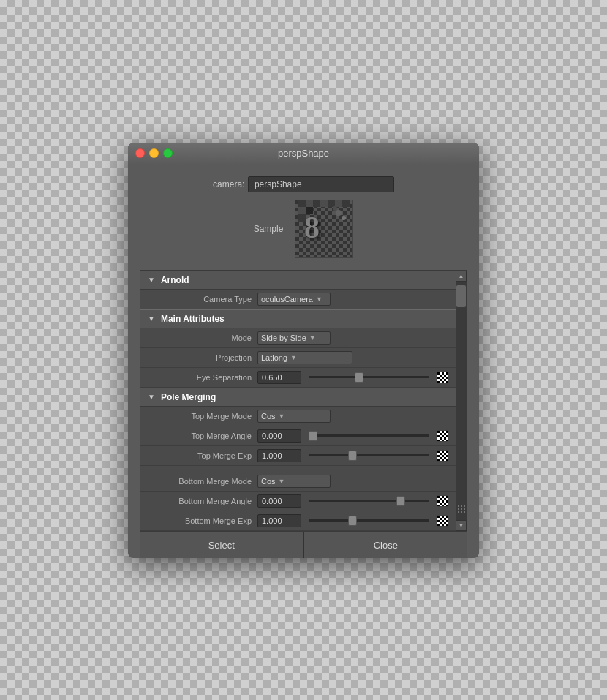 This screenshot has height=700, width=607. Describe the element at coordinates (154, 154) in the screenshot. I see `minimize-button` at that location.